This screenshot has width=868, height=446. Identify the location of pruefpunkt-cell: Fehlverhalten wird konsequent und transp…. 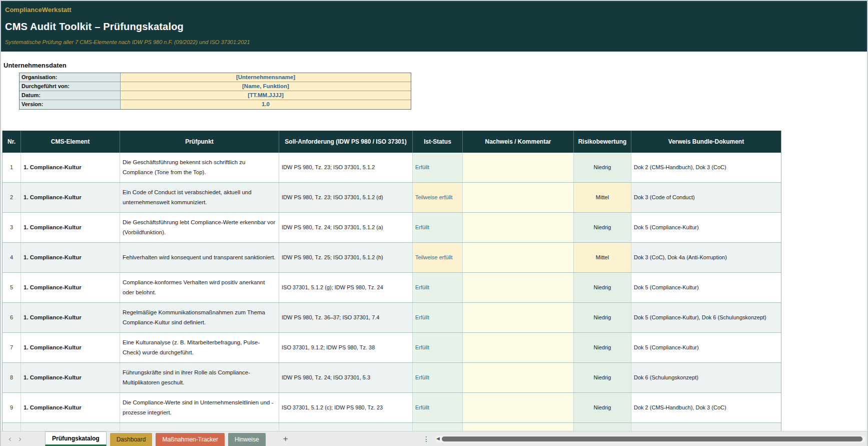
(200, 257).